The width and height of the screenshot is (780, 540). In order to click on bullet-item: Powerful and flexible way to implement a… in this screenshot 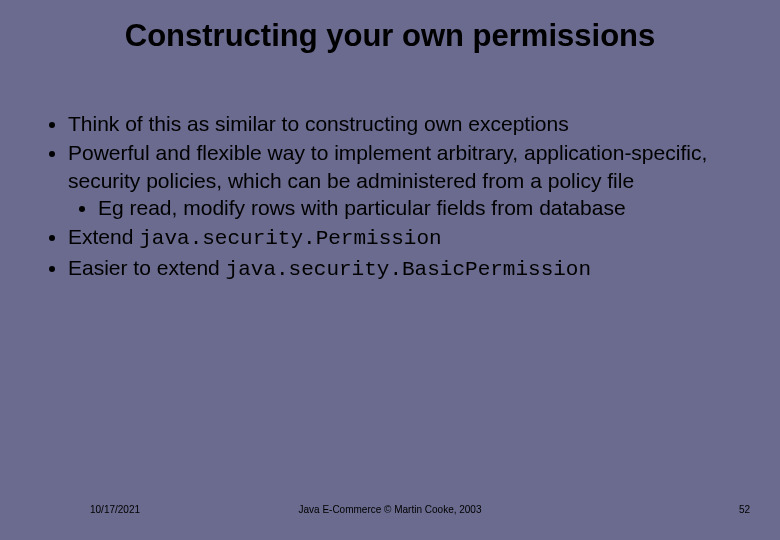, I will do `click(403, 180)`.